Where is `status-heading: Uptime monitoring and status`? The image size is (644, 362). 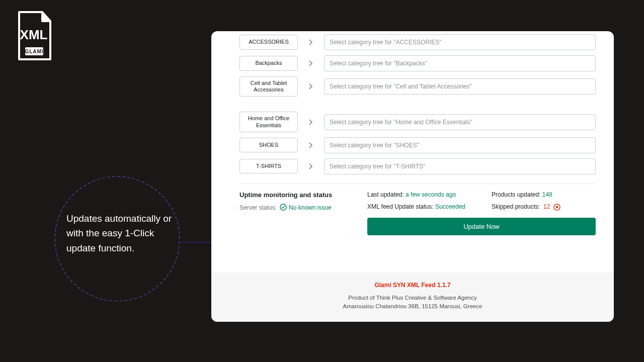
status-heading: Uptime monitoring and status is located at coordinates (297, 195).